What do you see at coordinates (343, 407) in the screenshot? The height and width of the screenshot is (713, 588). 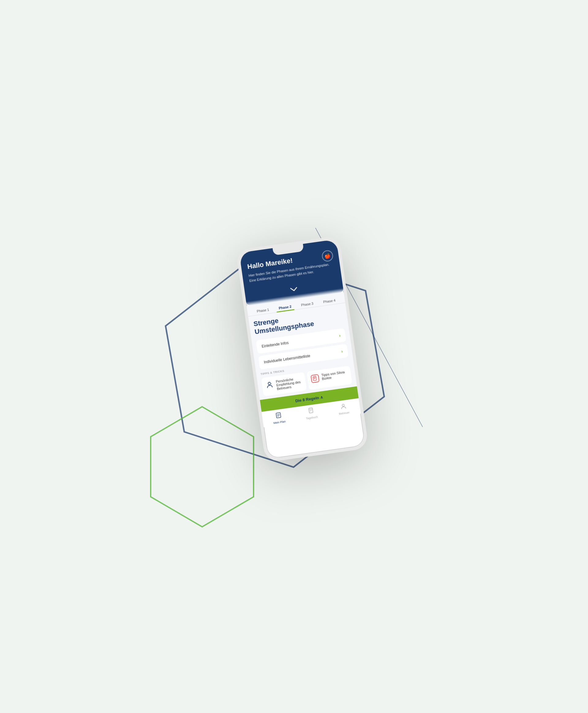 I see `betreuer-icon` at bounding box center [343, 407].